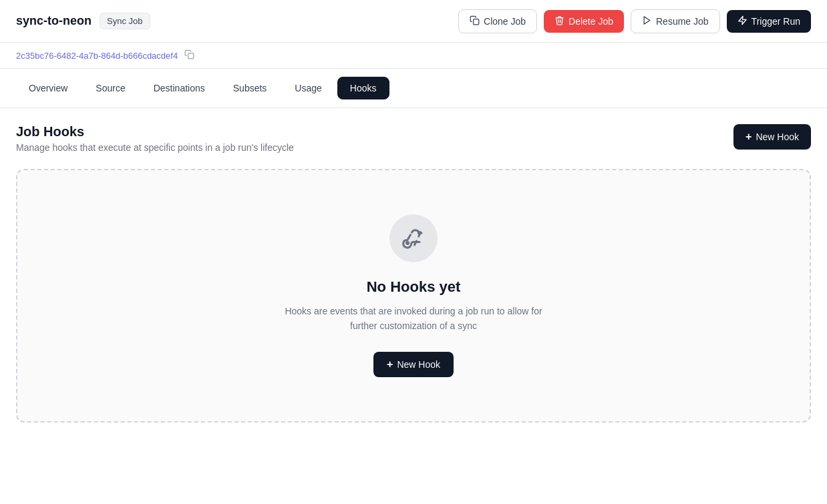 This screenshot has width=827, height=504. I want to click on resume-icon, so click(647, 21).